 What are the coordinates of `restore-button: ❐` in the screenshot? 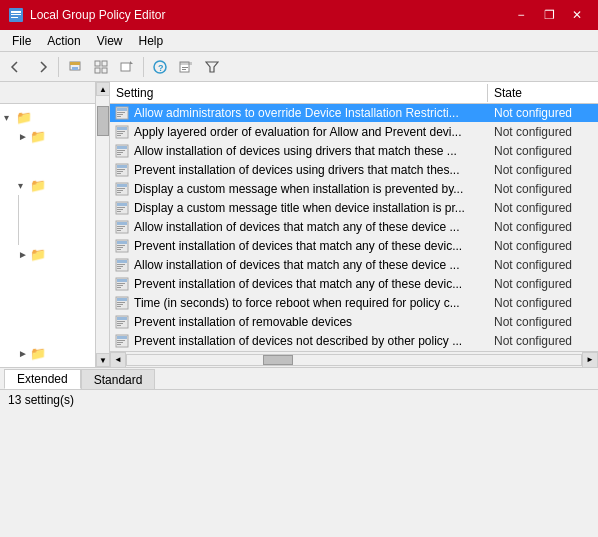 It's located at (549, 15).